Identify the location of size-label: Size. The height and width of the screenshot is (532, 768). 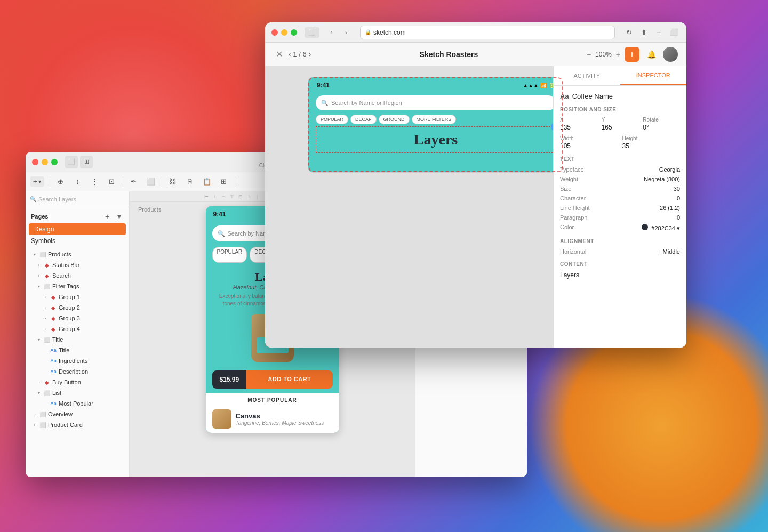
(565, 189).